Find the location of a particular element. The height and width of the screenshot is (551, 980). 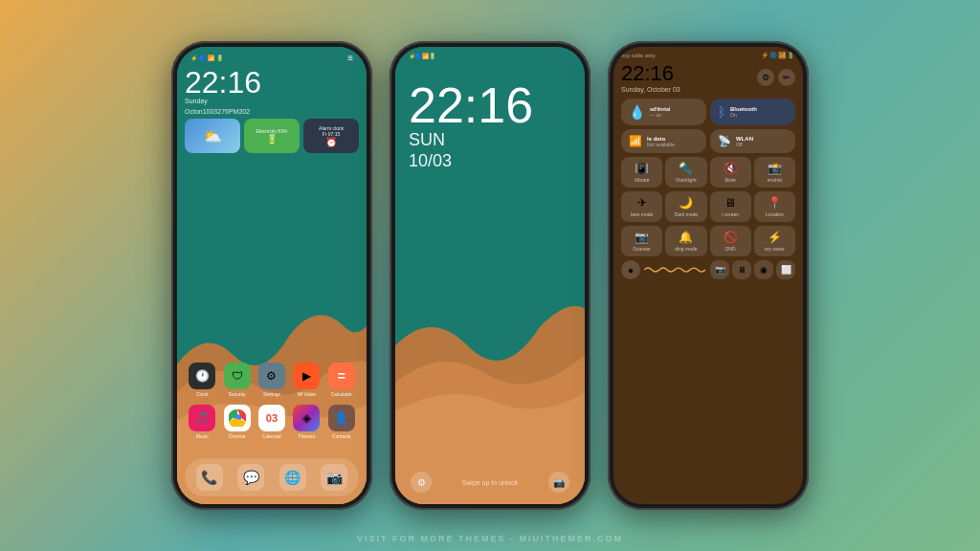

lock-left-icon: ⚙ is located at coordinates (421, 482).